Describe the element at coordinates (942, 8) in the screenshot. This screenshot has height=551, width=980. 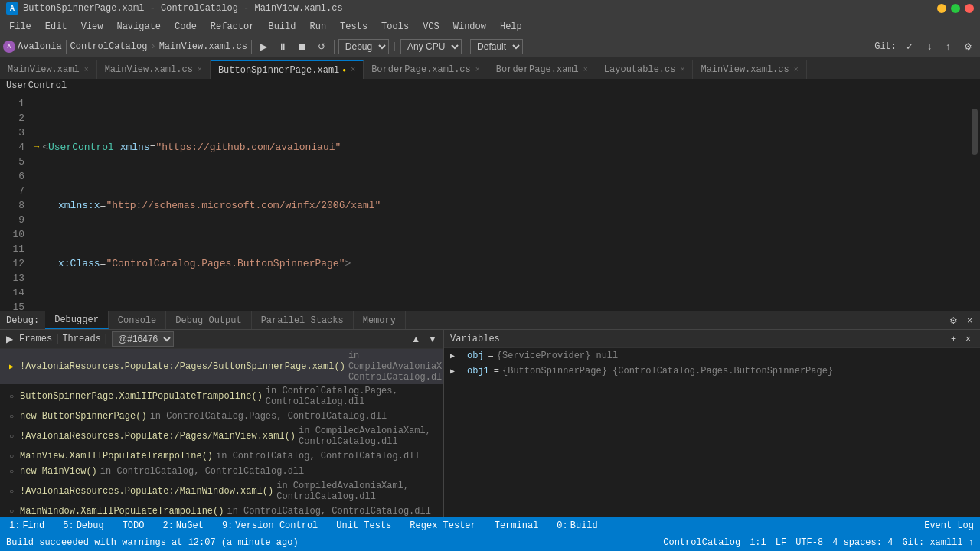
I see `minimize-button` at that location.